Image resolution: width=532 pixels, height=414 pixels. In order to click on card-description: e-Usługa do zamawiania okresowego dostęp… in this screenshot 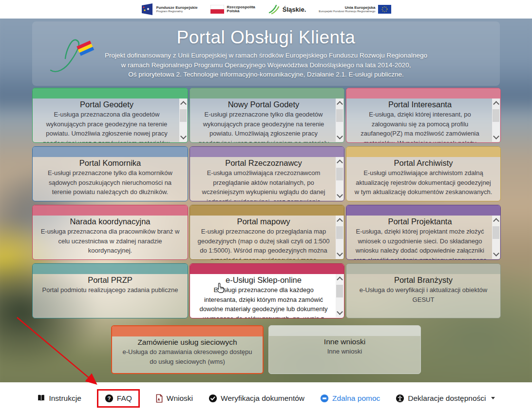, I will do `click(187, 357)`.